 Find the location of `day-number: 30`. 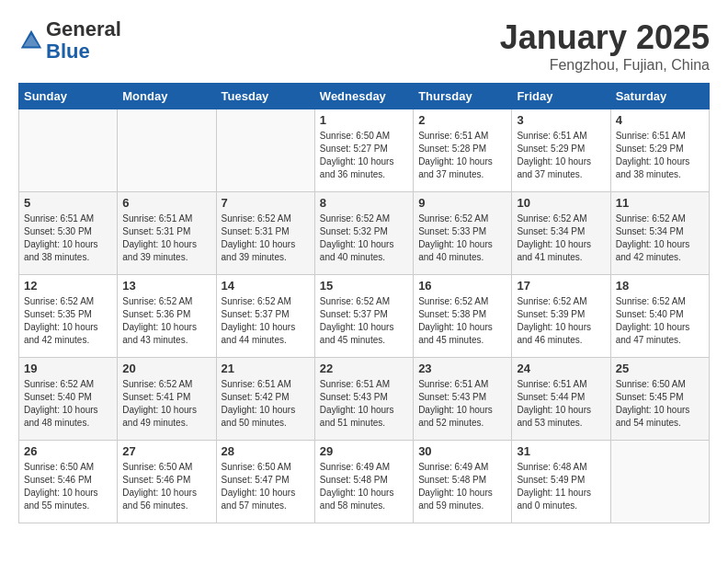

day-number: 30 is located at coordinates (462, 451).